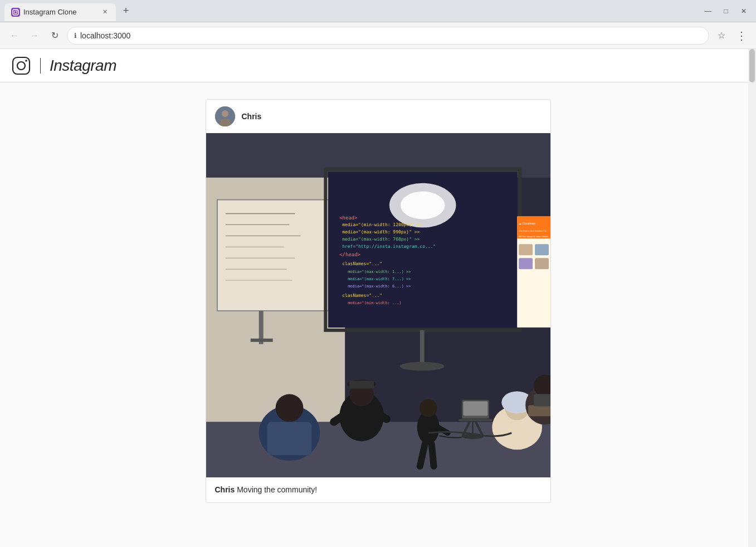 Image resolution: width=756 pixels, height=547 pixels. What do you see at coordinates (379, 286) in the screenshot?
I see `svg-text: media="(max-width: 6...) >>` at bounding box center [379, 286].